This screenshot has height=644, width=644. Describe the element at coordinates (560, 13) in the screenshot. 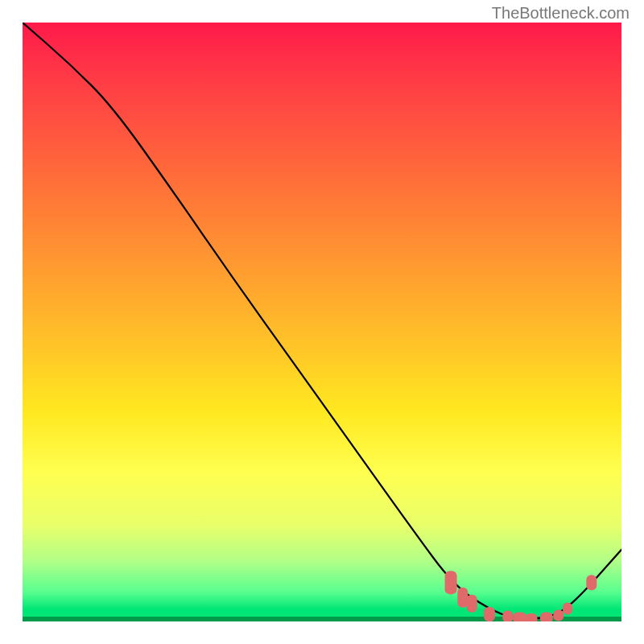

I see `watermark-text: TheBottleneck.com` at that location.